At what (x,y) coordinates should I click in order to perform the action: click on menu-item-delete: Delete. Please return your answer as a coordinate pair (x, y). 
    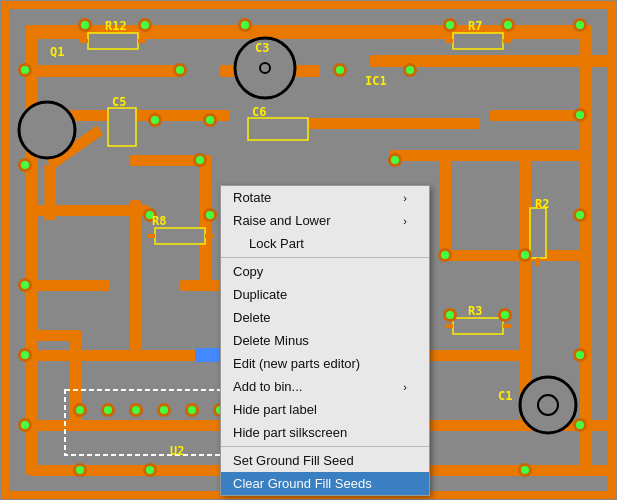
    Looking at the image, I should click on (325, 318).